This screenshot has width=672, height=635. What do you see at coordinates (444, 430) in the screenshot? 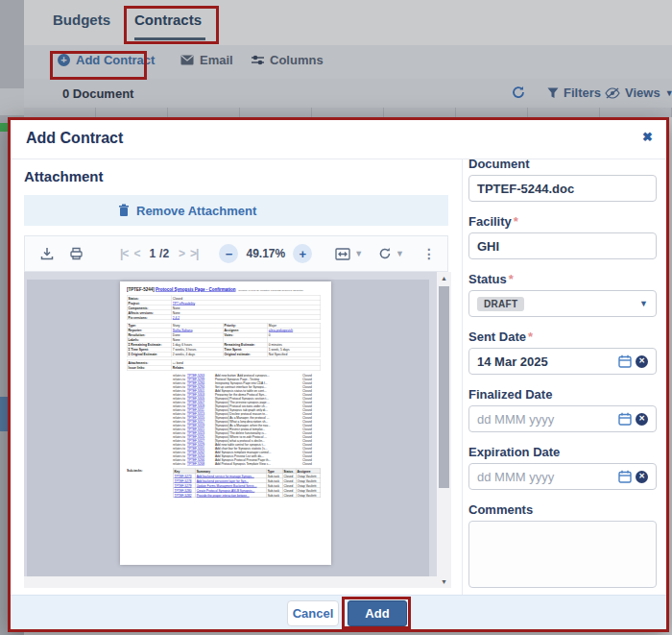
I see `viewer-vertical-scrollbar: ▲ ▼` at bounding box center [444, 430].